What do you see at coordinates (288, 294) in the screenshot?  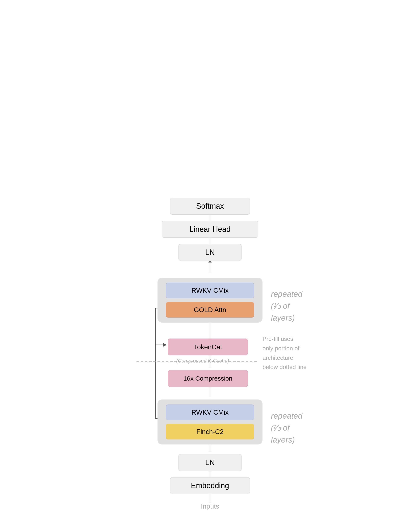 I see `repeat-top-line1: repeated` at bounding box center [288, 294].